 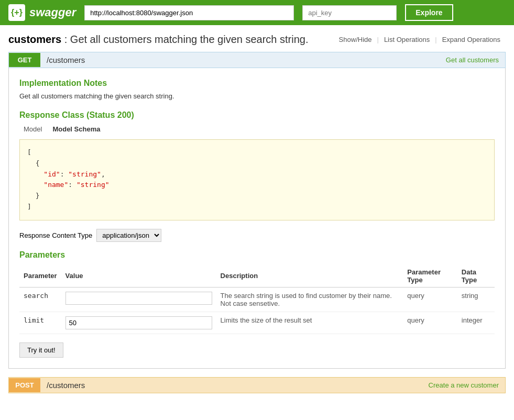 I want to click on params-title: Parameters, so click(x=257, y=255).